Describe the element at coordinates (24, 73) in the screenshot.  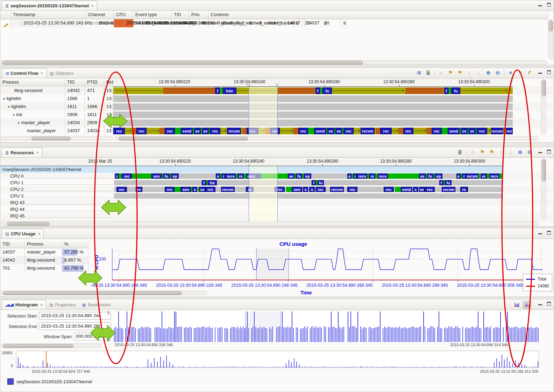
I see `tab-control-flow: ⇉ Control Flow ×` at that location.